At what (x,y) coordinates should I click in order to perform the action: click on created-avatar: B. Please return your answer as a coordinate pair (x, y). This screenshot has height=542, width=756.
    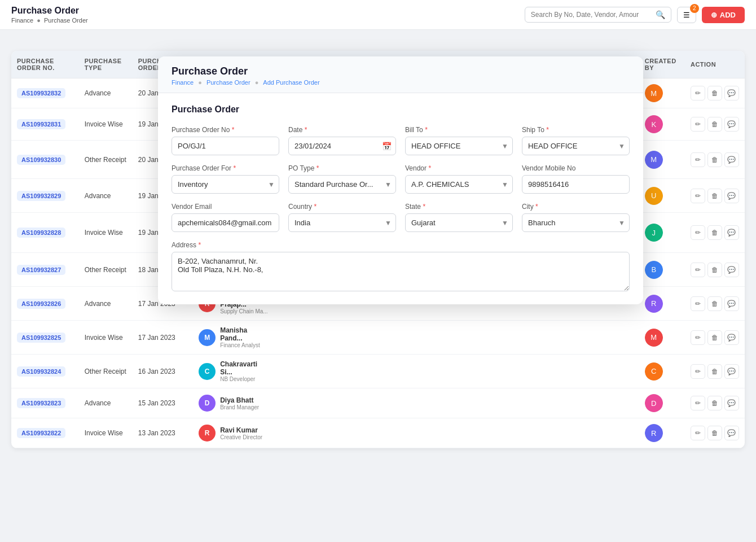
    Looking at the image, I should click on (654, 270).